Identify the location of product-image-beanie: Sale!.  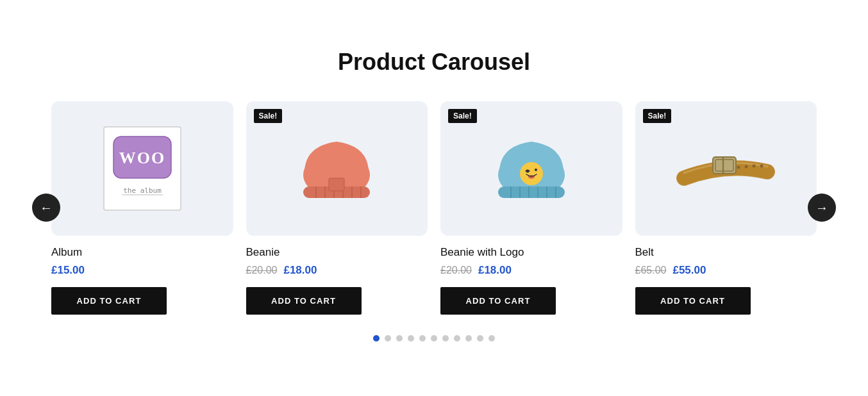
(337, 169).